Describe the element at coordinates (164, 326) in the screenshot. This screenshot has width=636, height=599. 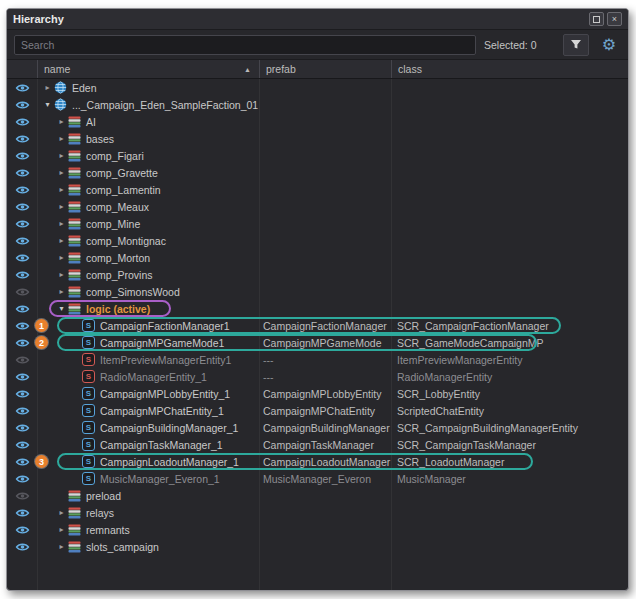
I see `entity-name-label: CampaignFactionManager1` at that location.